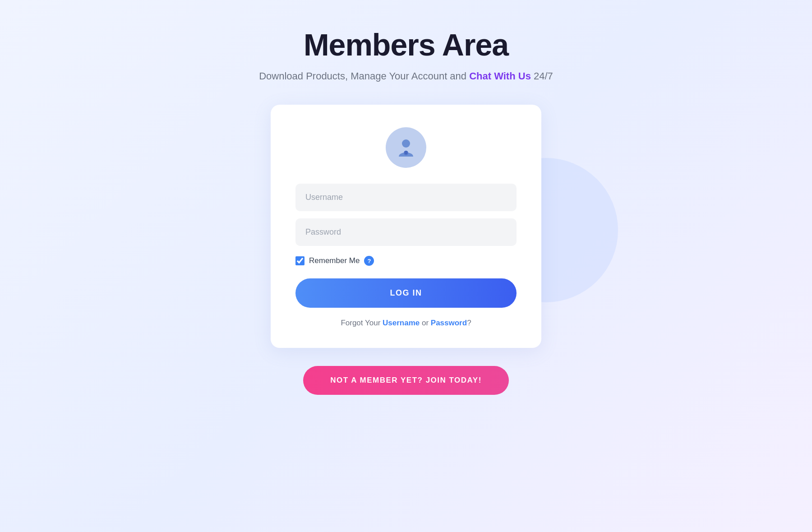 This screenshot has height=532, width=812. Describe the element at coordinates (364, 76) in the screenshot. I see `subtitle-text-before: Download Products, Manage Your Account a…` at that location.